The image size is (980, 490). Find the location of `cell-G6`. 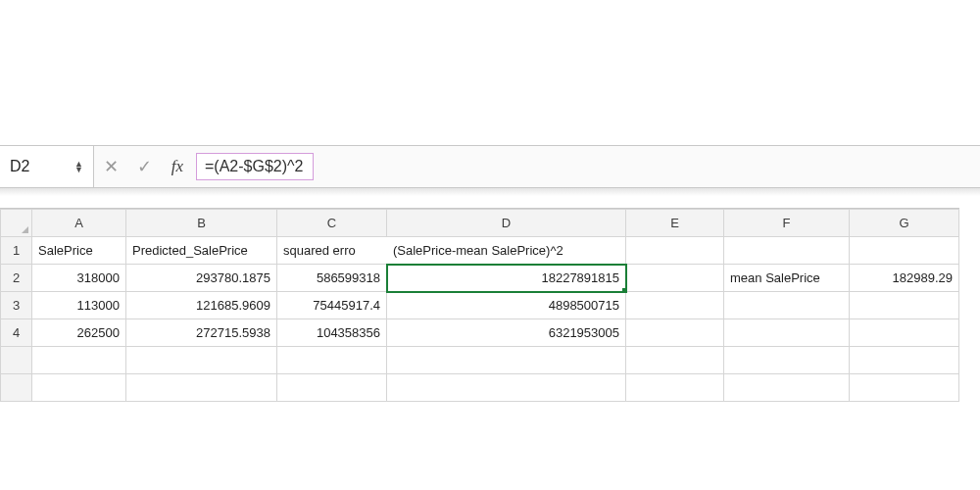

cell-G6 is located at coordinates (905, 388).